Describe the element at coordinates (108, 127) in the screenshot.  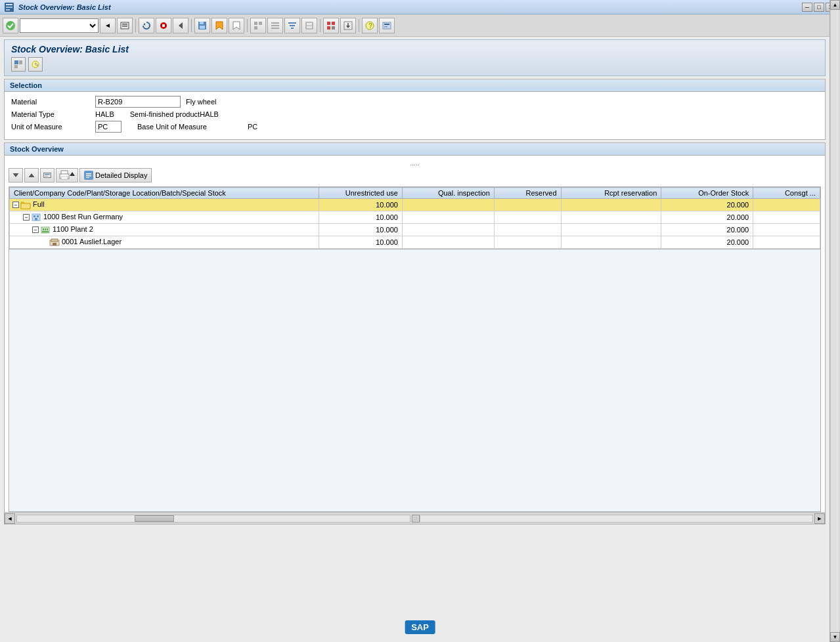
I see `uom-input` at that location.